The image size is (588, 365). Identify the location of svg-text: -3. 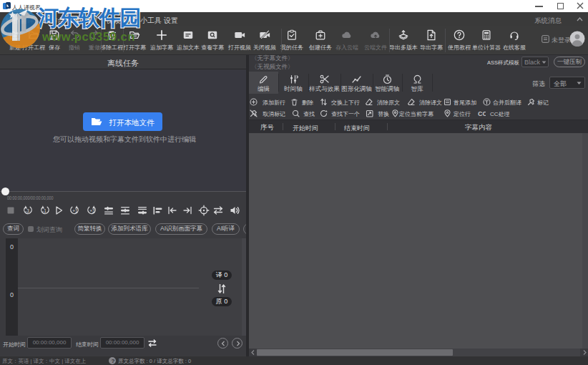
(27, 210).